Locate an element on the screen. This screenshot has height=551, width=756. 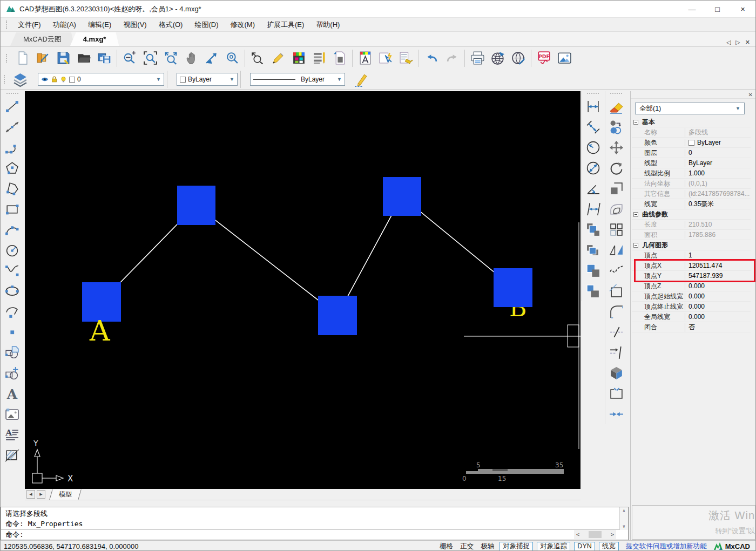
scroll-up-icon: ∧ is located at coordinates (624, 511).